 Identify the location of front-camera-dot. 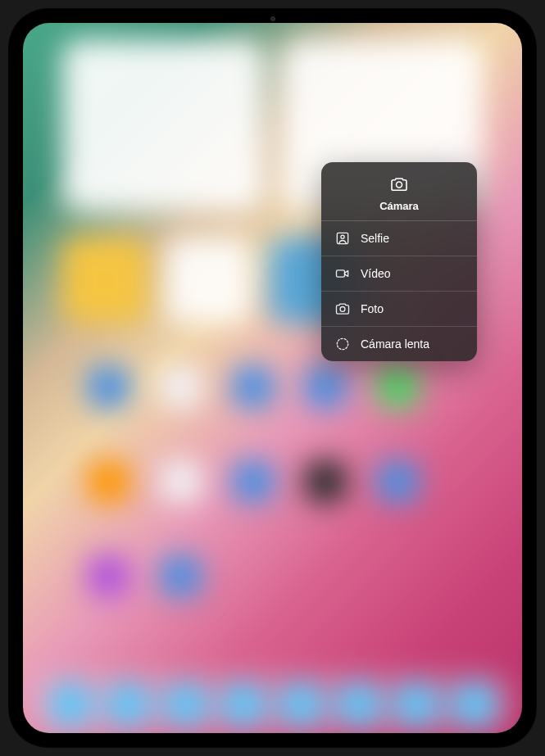
(273, 19).